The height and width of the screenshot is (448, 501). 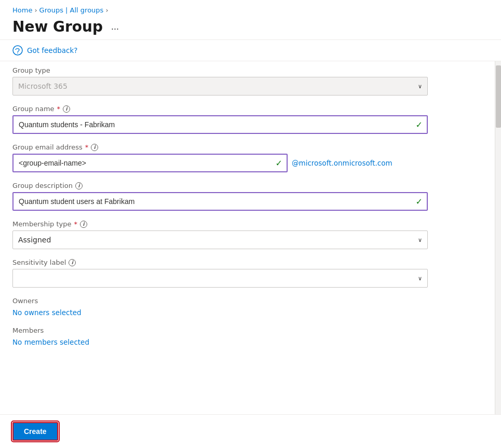 What do you see at coordinates (18, 50) in the screenshot?
I see `feedback-icon` at bounding box center [18, 50].